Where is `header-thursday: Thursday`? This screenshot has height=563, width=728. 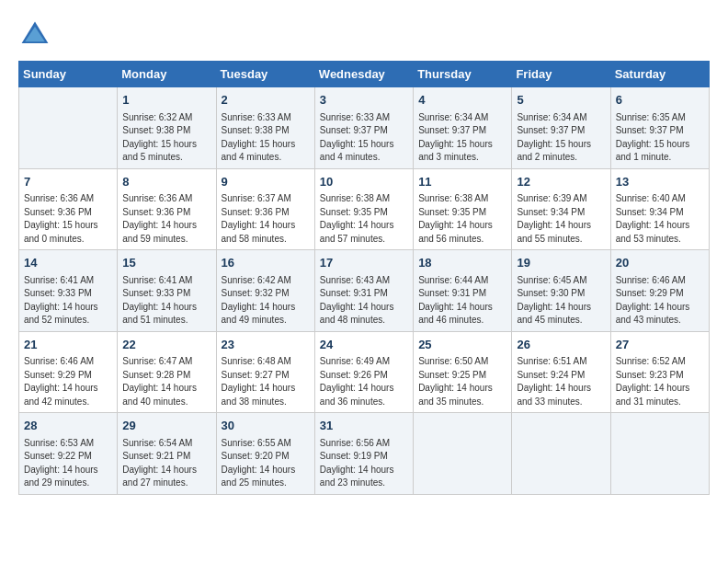 header-thursday: Thursday is located at coordinates (463, 75).